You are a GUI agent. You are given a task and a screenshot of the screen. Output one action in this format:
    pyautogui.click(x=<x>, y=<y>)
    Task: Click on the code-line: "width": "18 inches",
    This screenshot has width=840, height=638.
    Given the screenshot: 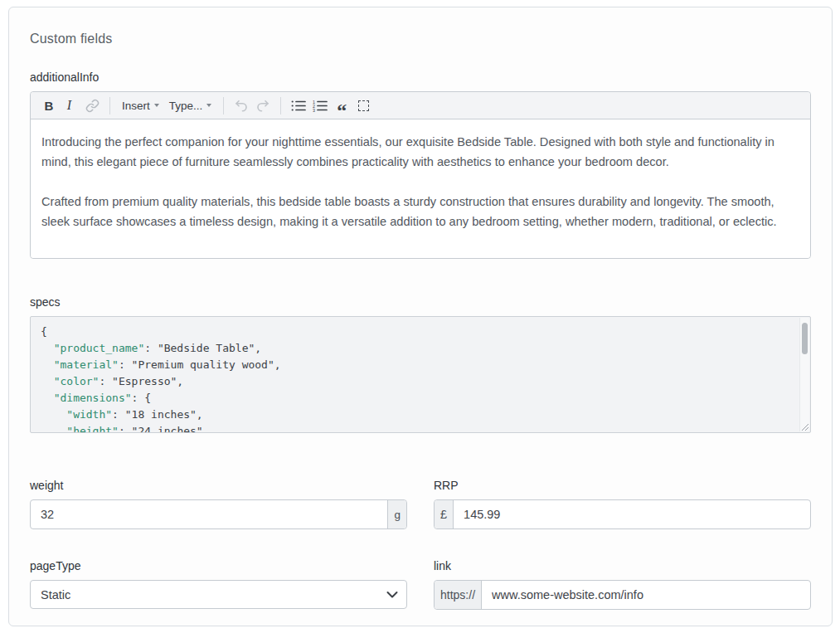 What is the action you would take?
    pyautogui.click(x=420, y=415)
    